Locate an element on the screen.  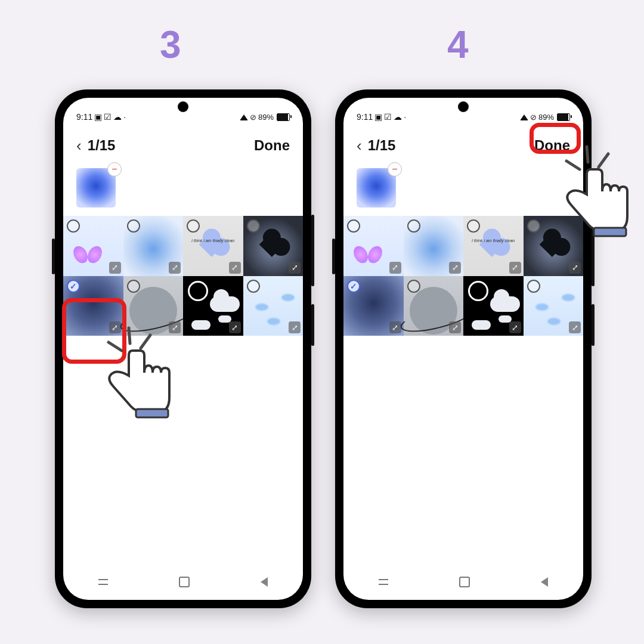
phone-power-button is located at coordinates (312, 325).